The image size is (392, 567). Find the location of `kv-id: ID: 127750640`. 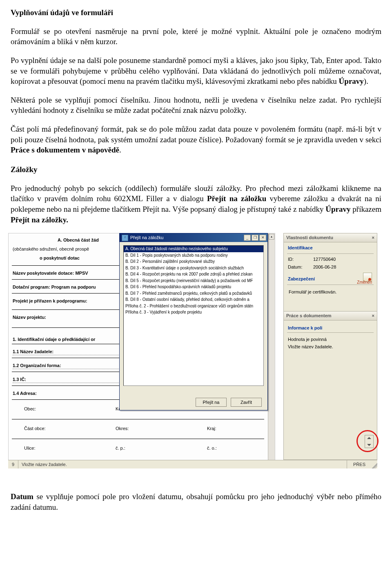

kv-id: ID: 127750640 is located at coordinates (330, 259).